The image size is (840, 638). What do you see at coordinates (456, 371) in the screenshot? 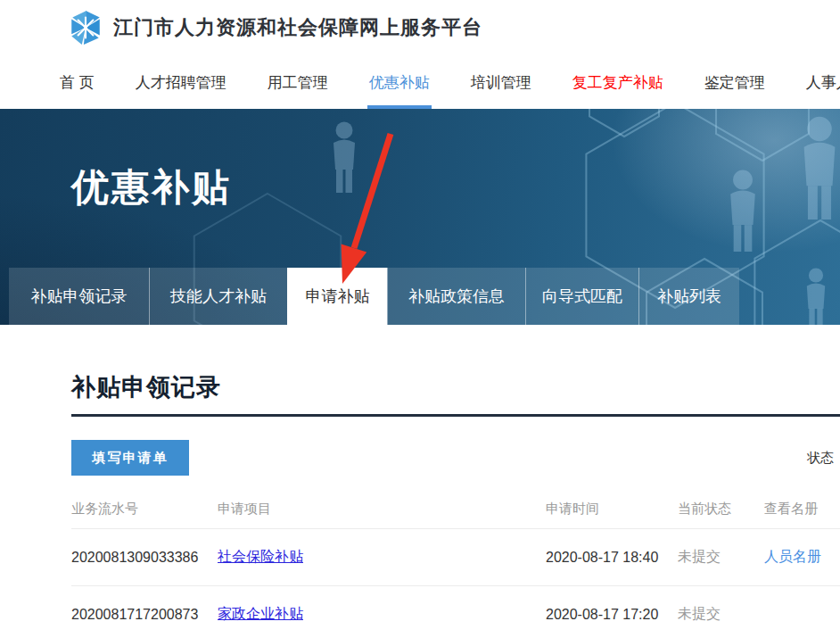
I see `section-header: 补贴申领记录` at bounding box center [456, 371].